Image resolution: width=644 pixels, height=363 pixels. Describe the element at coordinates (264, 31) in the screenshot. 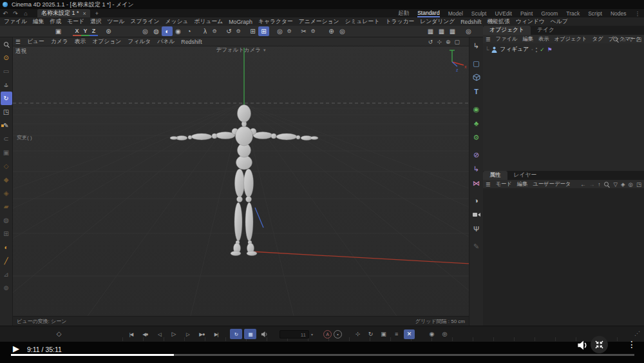

I see `snap-enabled-icon: ⊞` at that location.